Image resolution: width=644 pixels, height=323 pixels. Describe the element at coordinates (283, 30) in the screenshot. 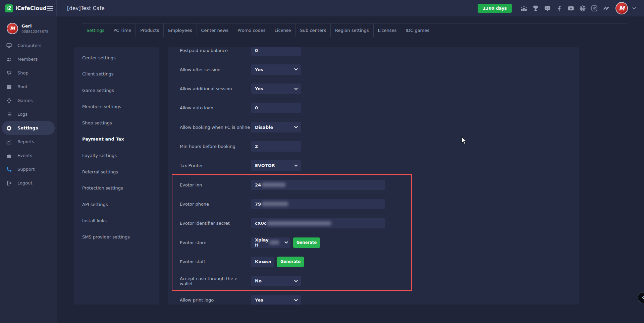

I see `tab-license: License` at that location.